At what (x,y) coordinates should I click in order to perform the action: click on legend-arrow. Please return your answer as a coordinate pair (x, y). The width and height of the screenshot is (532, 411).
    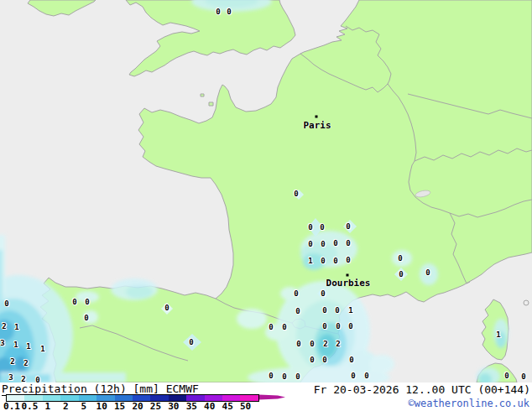
    Looking at the image, I should click on (273, 398).